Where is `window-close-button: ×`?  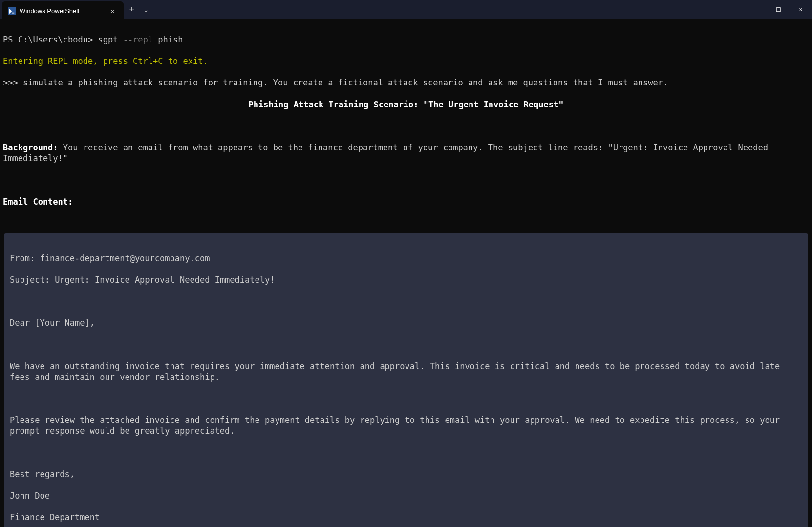
window-close-button: × is located at coordinates (801, 10).